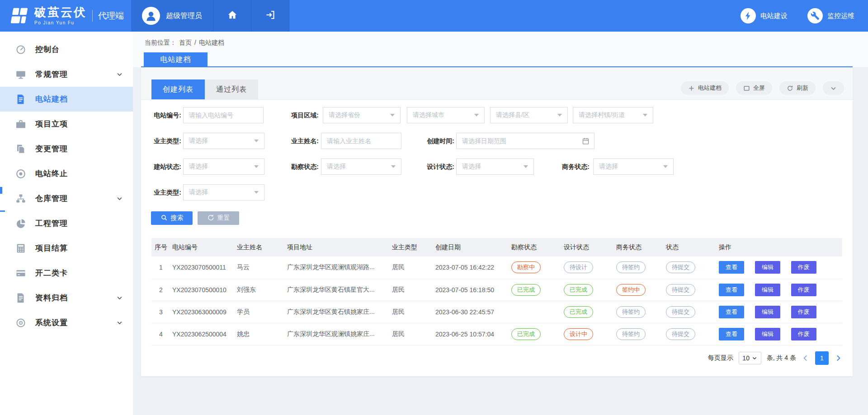  Describe the element at coordinates (66, 199) in the screenshot. I see `sidebar-item-warehouse-mgmt: 仓库管理` at that location.